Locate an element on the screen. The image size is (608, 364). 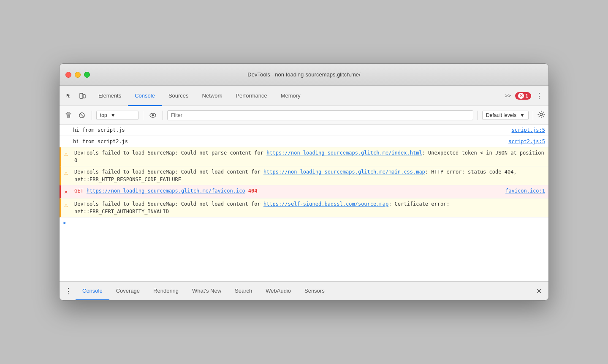
console-row-2-text: hi from script2.js is located at coordinates (289, 141).